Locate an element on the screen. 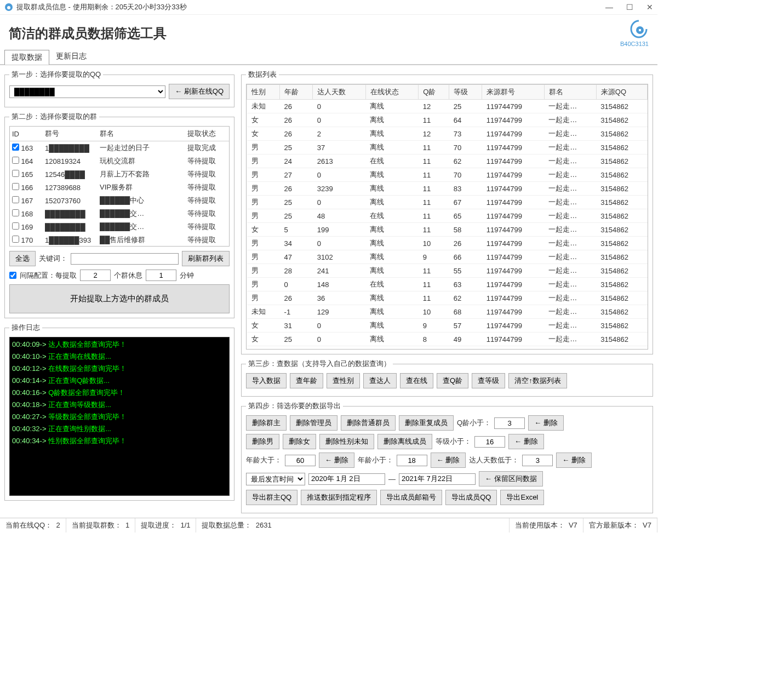 This screenshot has height=687, width=784. data-col-header: 等级 is located at coordinates (466, 92).